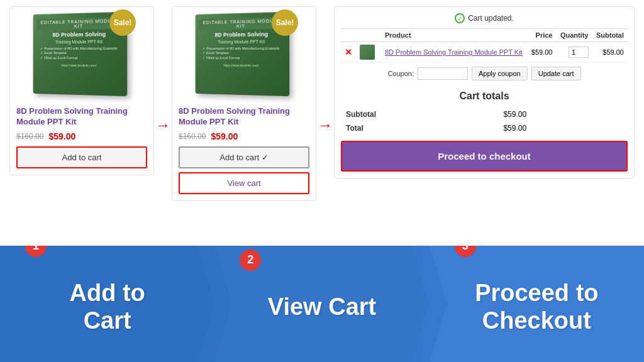 The width and height of the screenshot is (644, 362). I want to click on col-remove, so click(348, 35).